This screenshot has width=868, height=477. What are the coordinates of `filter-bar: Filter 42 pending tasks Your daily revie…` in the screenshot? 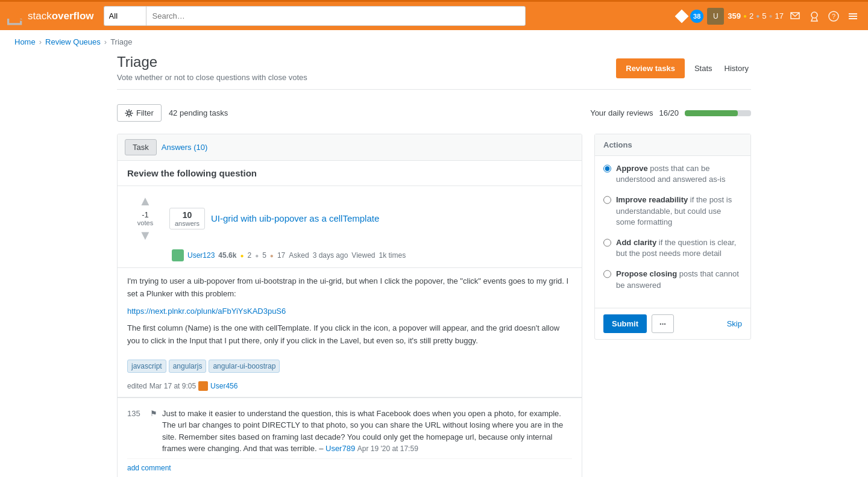 It's located at (434, 113).